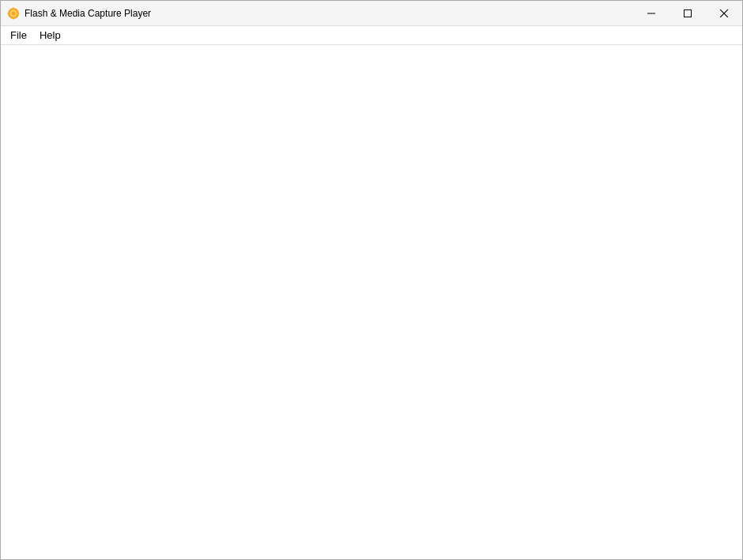 This screenshot has width=743, height=560. I want to click on title-bar: Flash & Media Capture Player, so click(372, 13).